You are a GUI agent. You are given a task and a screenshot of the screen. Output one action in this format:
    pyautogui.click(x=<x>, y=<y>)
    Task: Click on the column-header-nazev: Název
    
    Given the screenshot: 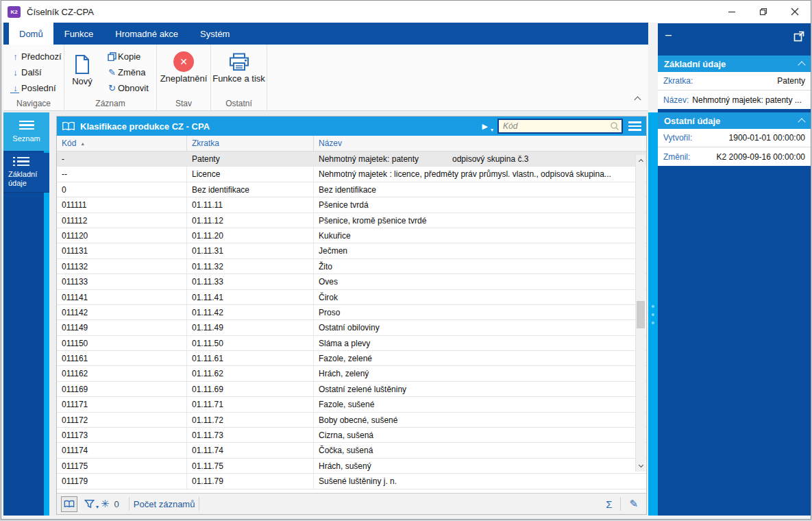 What is the action you would take?
    pyautogui.click(x=480, y=143)
    